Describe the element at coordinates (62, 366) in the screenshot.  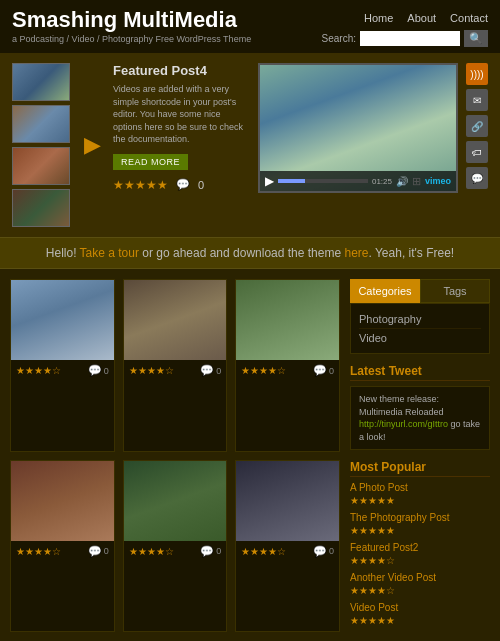
I see `post-card-1: ★★★★☆ 💬 0` at that location.